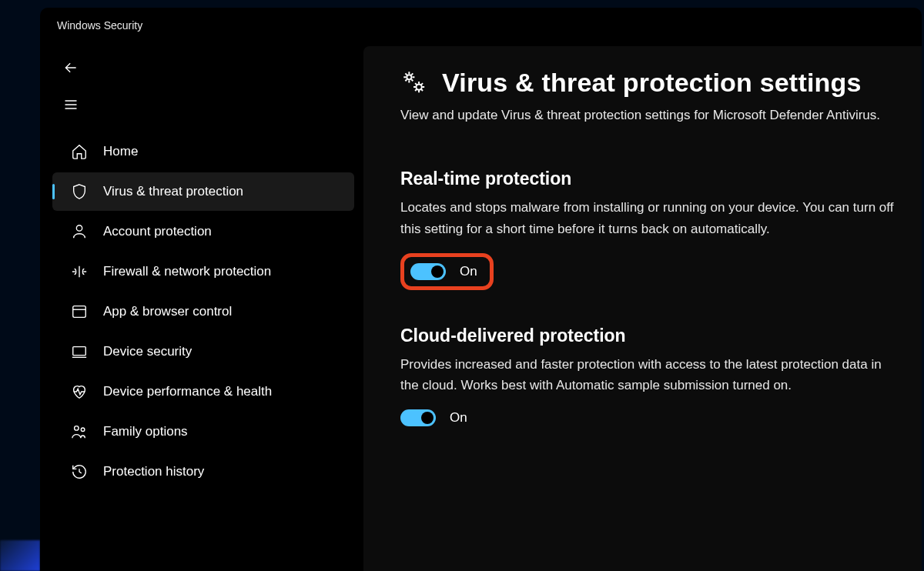  I want to click on sidebar-item-label: Protection history, so click(154, 472).